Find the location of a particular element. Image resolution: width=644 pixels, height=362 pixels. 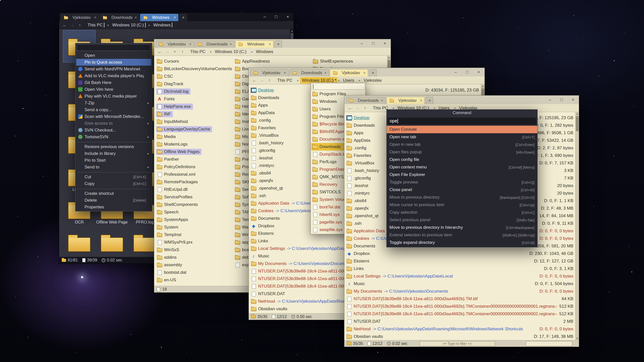

scrollbar-thumb is located at coordinates (577, 124).